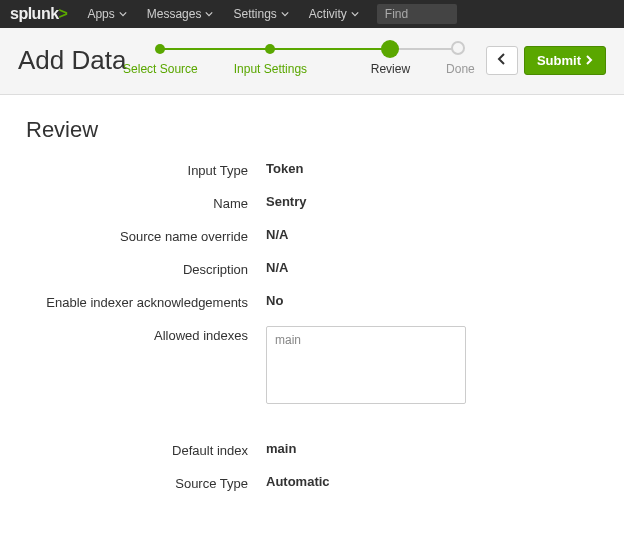 The height and width of the screenshot is (558, 624). I want to click on step-review: Review, so click(390, 69).